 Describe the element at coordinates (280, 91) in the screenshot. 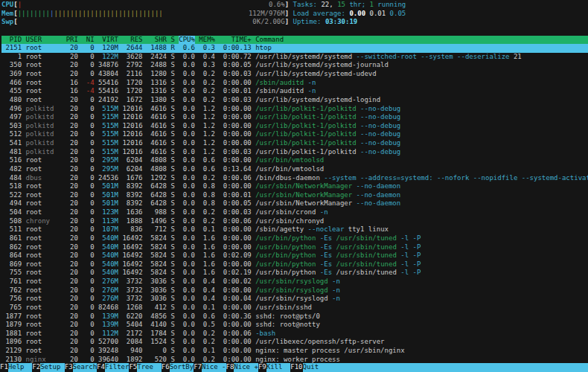

I see `command-segment: /sbin/auditd` at that location.